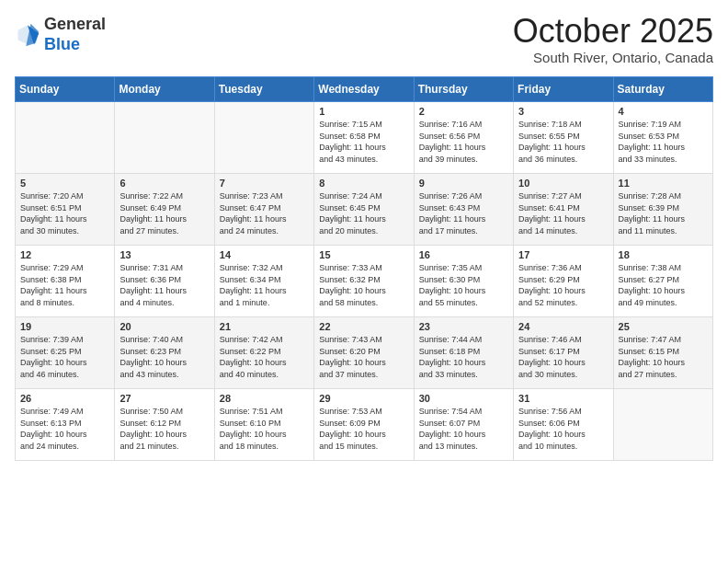 The height and width of the screenshot is (563, 728). I want to click on calendar-day-cell: 30Sunrise: 7:54 AM Sunset: 6:07 PM Dayli…, so click(463, 425).